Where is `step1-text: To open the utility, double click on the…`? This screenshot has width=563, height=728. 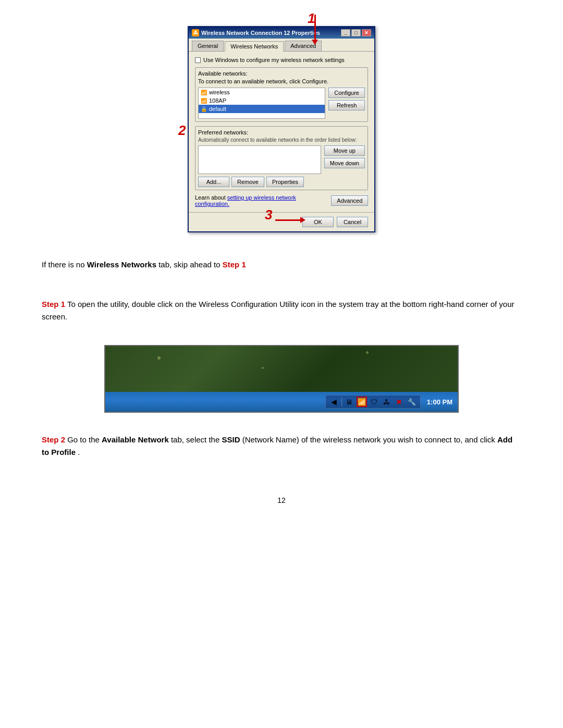
step1-text: To open the utility, double click on the… is located at coordinates (278, 311).